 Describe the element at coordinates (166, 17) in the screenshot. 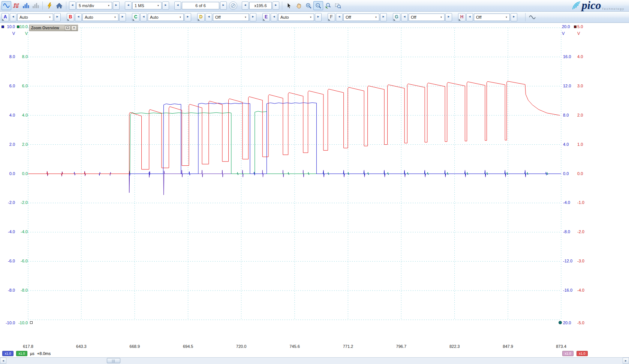

I see `channel-c-range-select: Auto▼` at that location.